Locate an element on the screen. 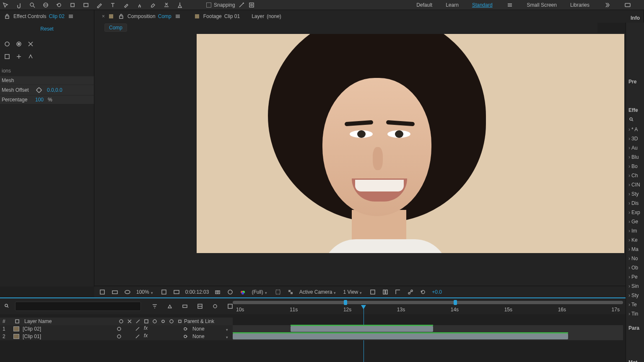 The image size is (644, 362). composition-tab: × Composition Comp is located at coordinates (142, 16).